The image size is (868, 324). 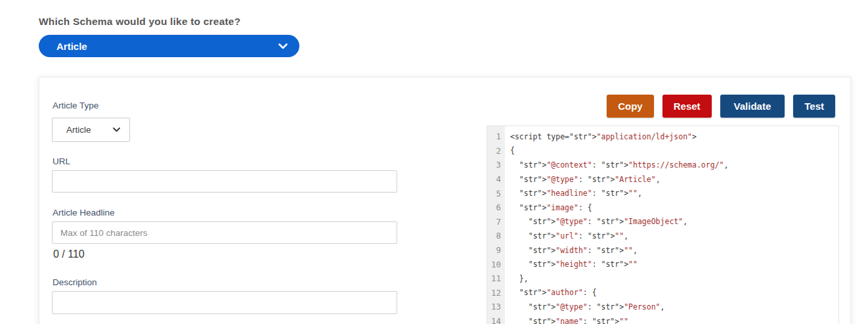 What do you see at coordinates (574, 193) in the screenshot?
I see `code-text: "str">"headline": "str">"",` at bounding box center [574, 193].